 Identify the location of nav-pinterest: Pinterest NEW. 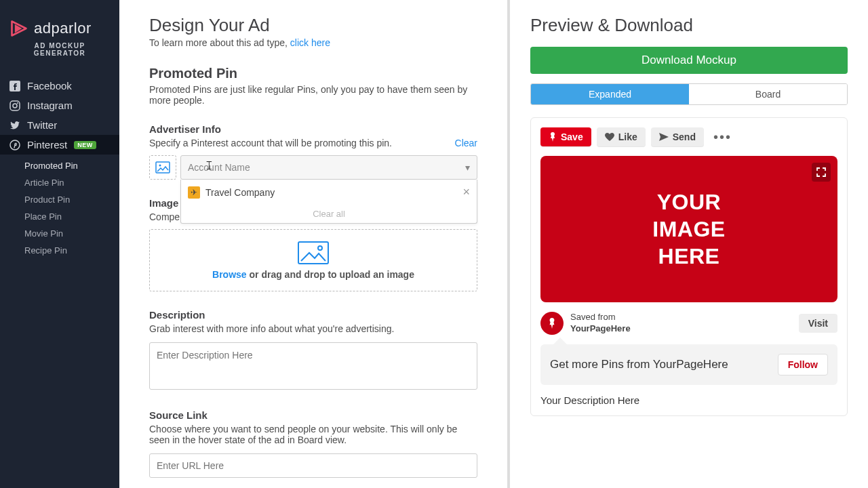
(60, 145).